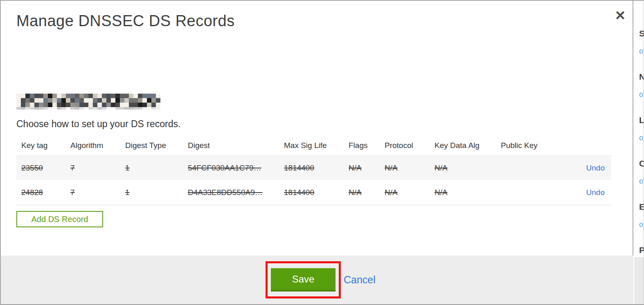 This screenshot has height=305, width=644. What do you see at coordinates (642, 164) in the screenshot?
I see `background-text-fragment: C` at bounding box center [642, 164].